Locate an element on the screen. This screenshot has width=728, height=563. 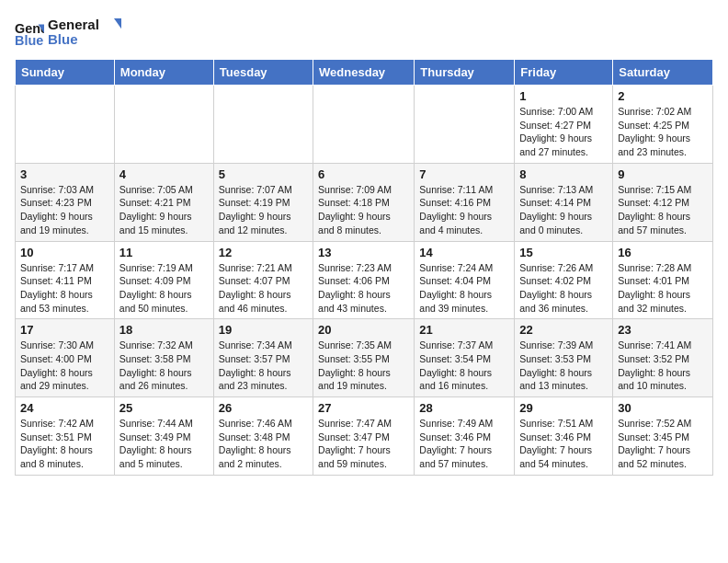
day-number: 9 is located at coordinates (663, 175).